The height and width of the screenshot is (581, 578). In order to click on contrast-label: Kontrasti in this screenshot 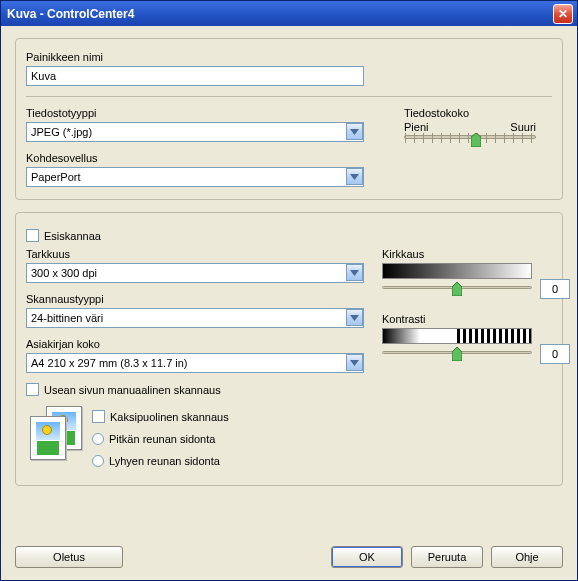, I will do `click(476, 319)`.